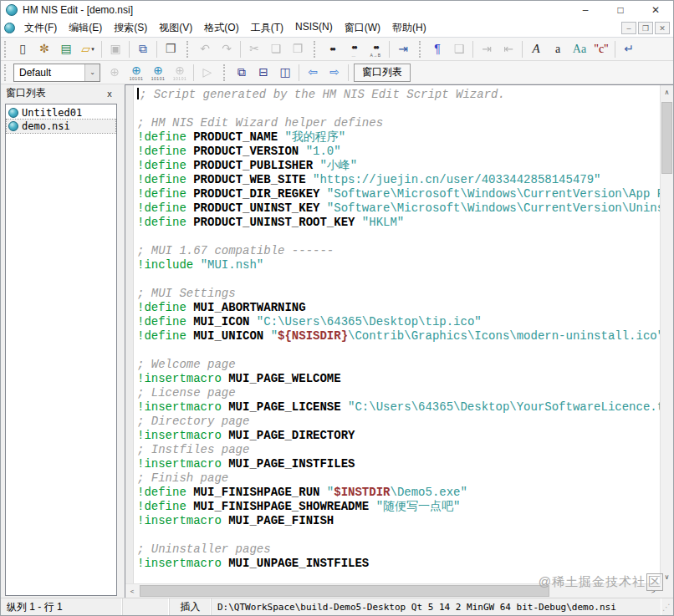  Describe the element at coordinates (92, 73) in the screenshot. I see `chevron-down-icon: ⌄` at that location.